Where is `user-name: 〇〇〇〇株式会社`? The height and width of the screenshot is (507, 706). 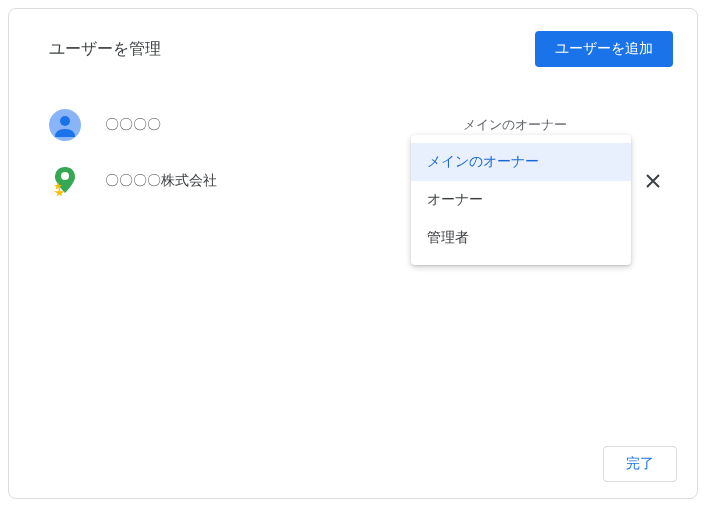 user-name: 〇〇〇〇株式会社 is located at coordinates (284, 181).